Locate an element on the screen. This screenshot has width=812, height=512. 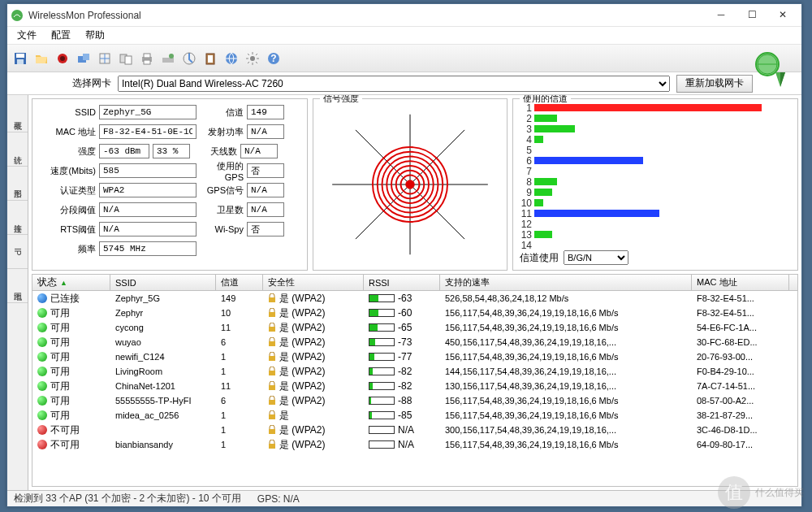
txpower-label: 发射功率 is located at coordinates (222, 132).